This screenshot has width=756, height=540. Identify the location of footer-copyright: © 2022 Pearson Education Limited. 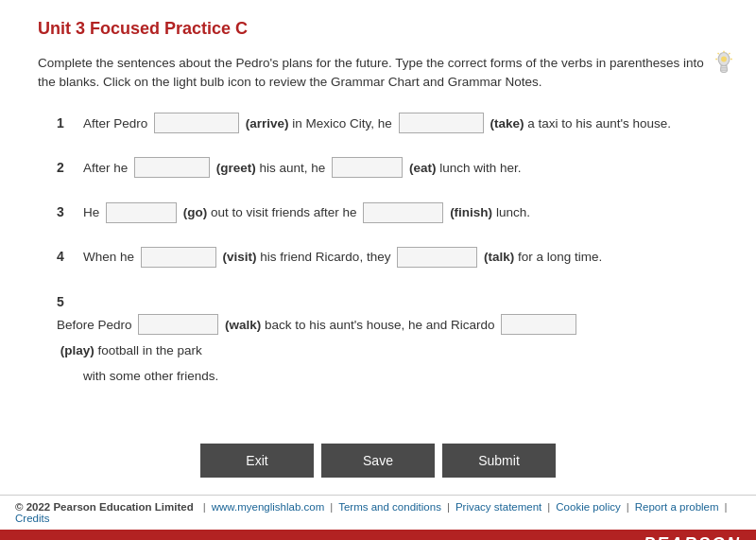
(104, 507).